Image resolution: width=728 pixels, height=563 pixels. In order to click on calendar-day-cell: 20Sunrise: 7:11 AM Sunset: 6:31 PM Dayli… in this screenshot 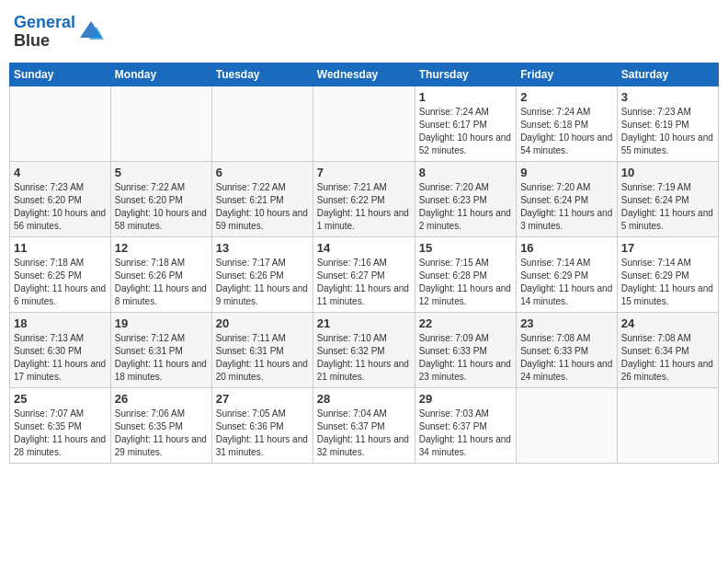, I will do `click(262, 350)`.